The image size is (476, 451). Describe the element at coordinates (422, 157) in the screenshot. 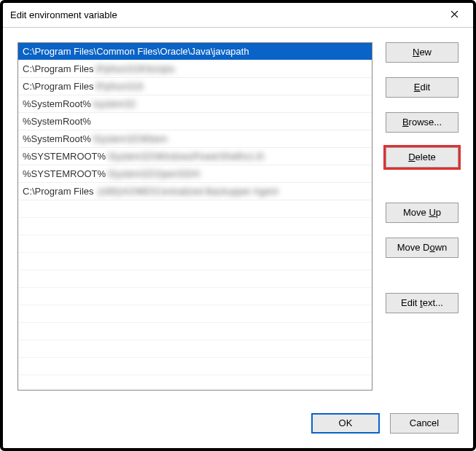

I see `delete-button: Delete` at that location.